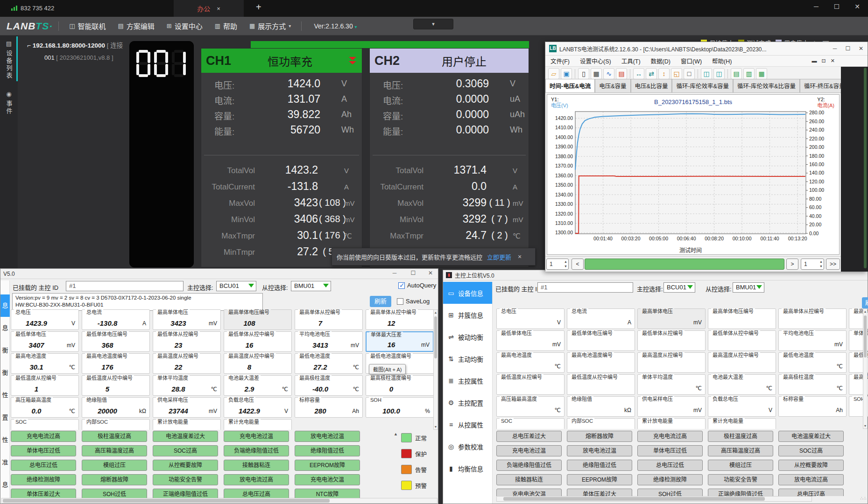 The image size is (868, 504). Describe the element at coordinates (116, 320) in the screenshot. I see `data-cell: 总电流 -130.8 A` at that location.